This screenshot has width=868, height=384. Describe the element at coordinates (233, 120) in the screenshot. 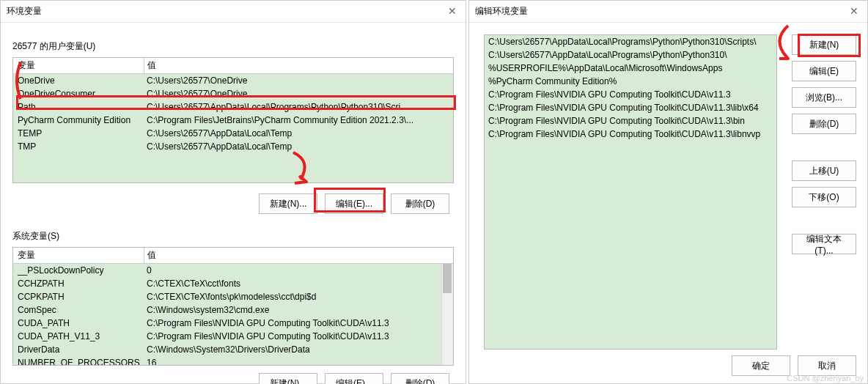

I see `table-row: PyCharm Community EditionC:\Program File…` at that location.